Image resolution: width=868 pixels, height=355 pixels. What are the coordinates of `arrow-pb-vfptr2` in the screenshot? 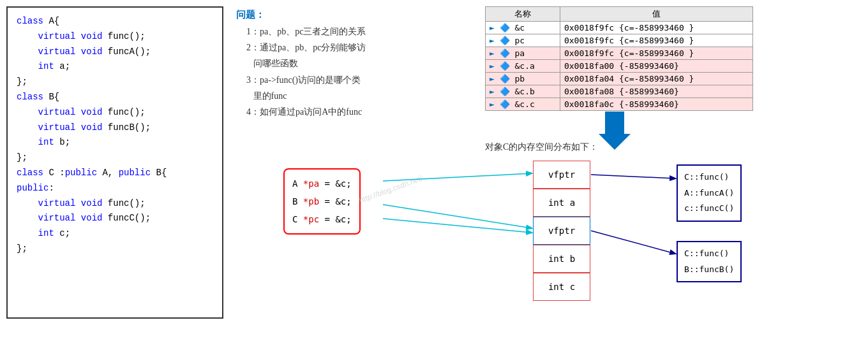 It's located at (457, 217).